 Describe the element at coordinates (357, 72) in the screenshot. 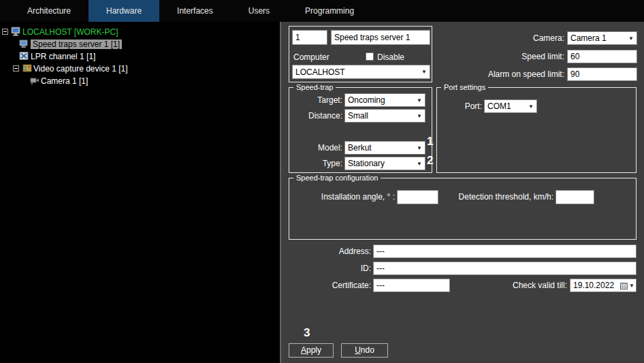

I see `computer-select-value: LOCALHOST` at that location.